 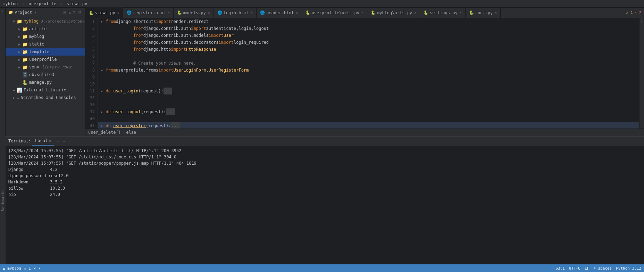 I want to click on left-strip: P, so click(x=3, y=72).